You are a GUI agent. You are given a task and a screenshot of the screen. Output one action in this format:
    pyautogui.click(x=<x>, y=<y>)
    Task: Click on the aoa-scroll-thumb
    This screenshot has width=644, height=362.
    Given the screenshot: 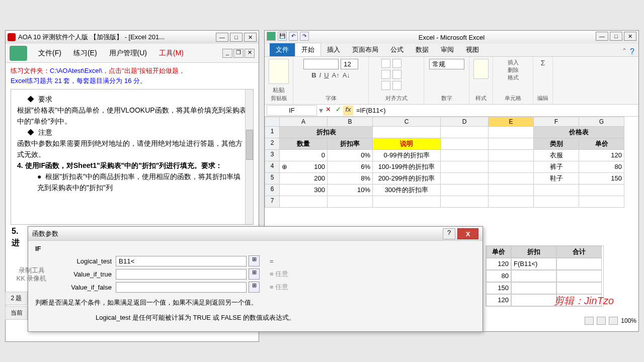 What is the action you would take?
    pyautogui.click(x=250, y=145)
    